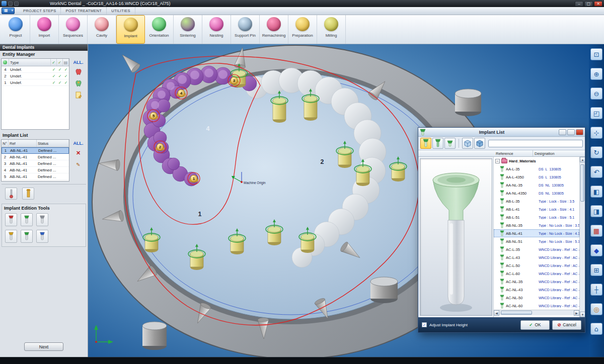  What do you see at coordinates (246, 29) in the screenshot?
I see `ribbon-support-pin: Support Pin` at bounding box center [246, 29].